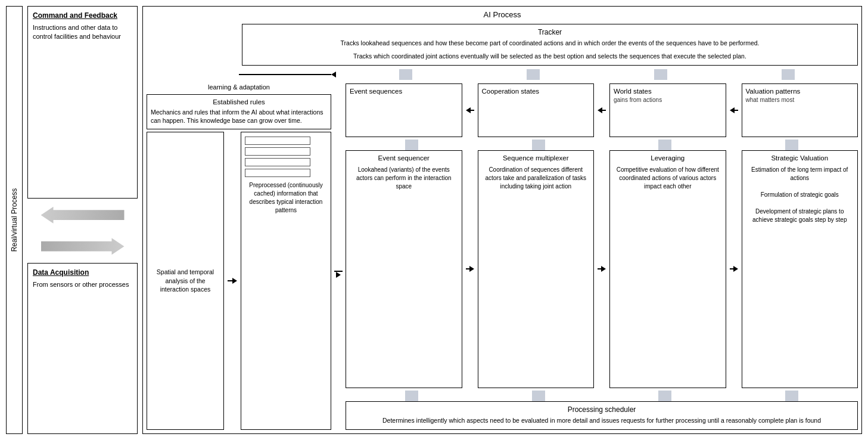 This screenshot has width=868, height=440. I want to click on data-acquisition-box: Data Acquisition From sensors or other p…, so click(82, 348).